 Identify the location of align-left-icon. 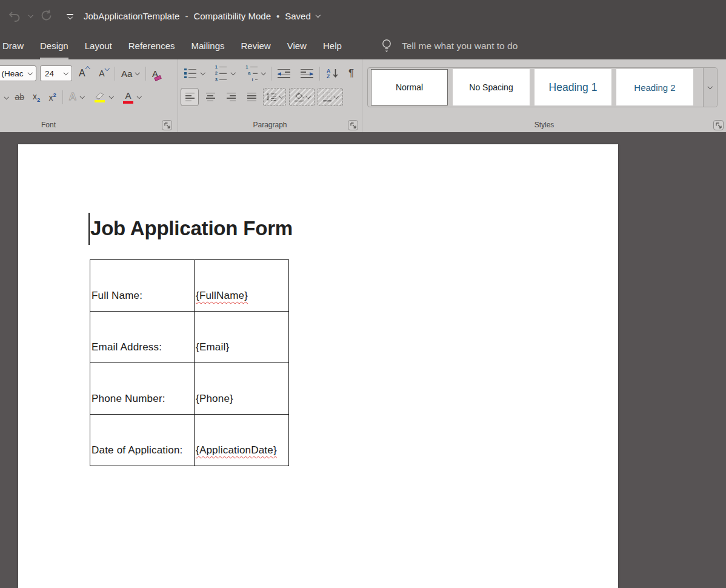
(190, 97).